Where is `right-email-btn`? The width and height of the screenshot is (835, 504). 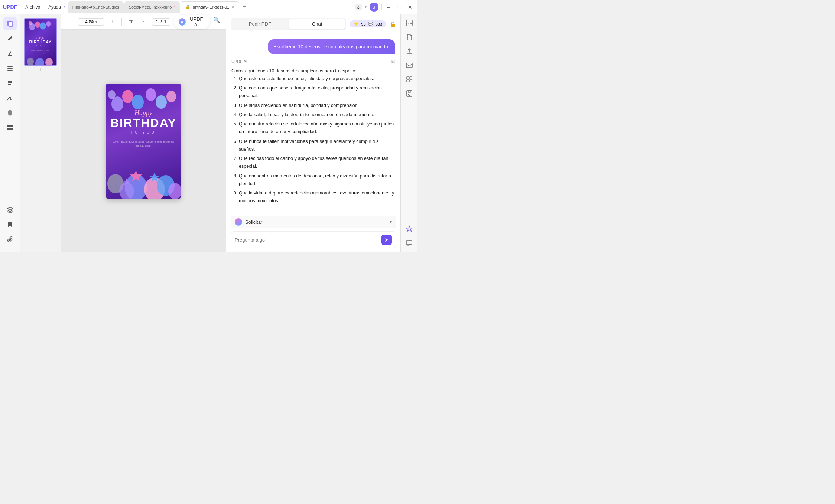 right-email-btn is located at coordinates (409, 65).